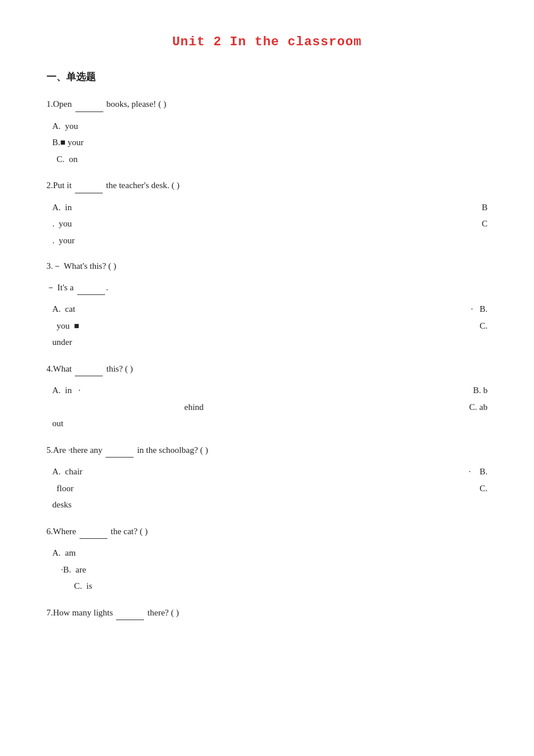 This screenshot has width=534, height=756. Describe the element at coordinates (267, 559) in the screenshot. I see `question-block-6: 6.Where the cat? ( ) A. am ·B. are C. is` at that location.